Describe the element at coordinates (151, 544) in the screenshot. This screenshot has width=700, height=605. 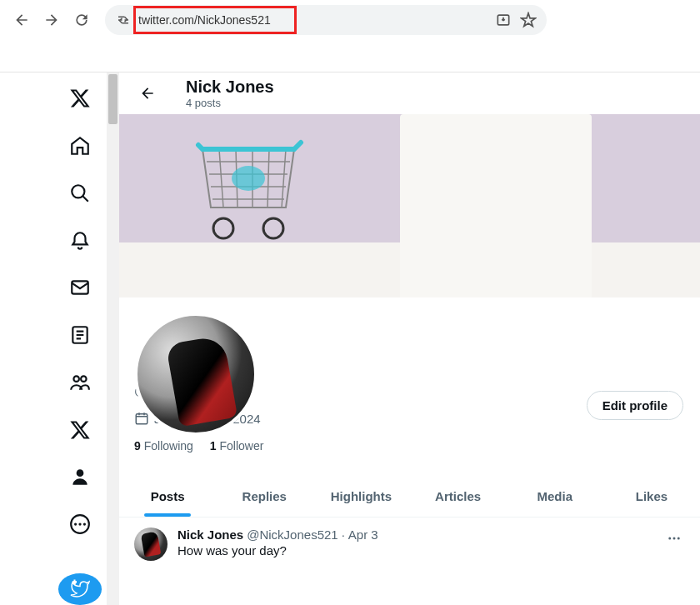
I see `post-avatar` at that location.